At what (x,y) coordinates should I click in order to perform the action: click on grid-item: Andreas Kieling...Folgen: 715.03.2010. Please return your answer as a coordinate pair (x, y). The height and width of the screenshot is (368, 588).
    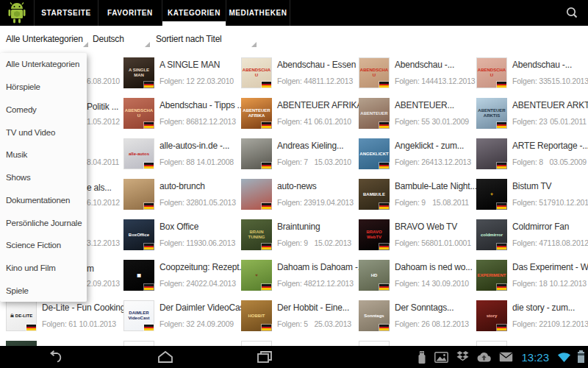
    Looking at the image, I should click on (294, 156).